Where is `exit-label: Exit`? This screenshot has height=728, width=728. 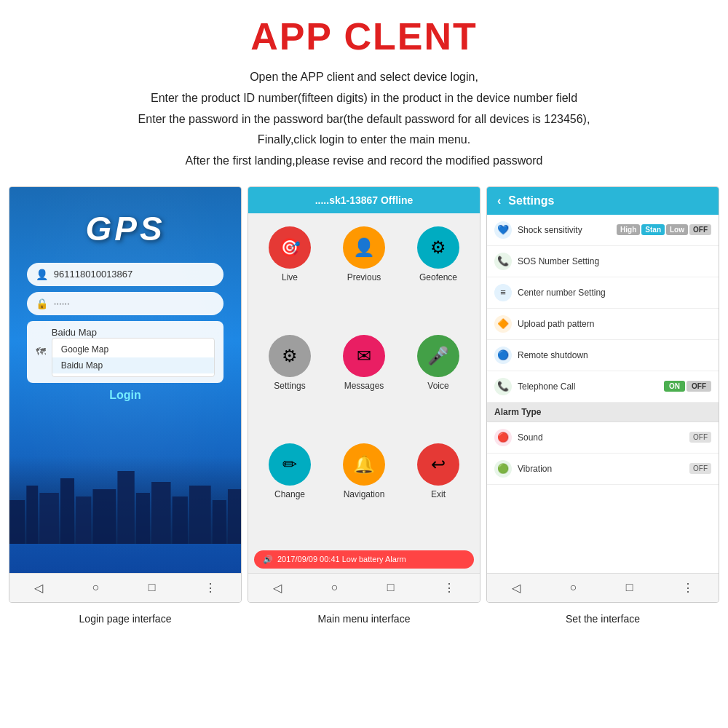 exit-label: Exit is located at coordinates (438, 494).